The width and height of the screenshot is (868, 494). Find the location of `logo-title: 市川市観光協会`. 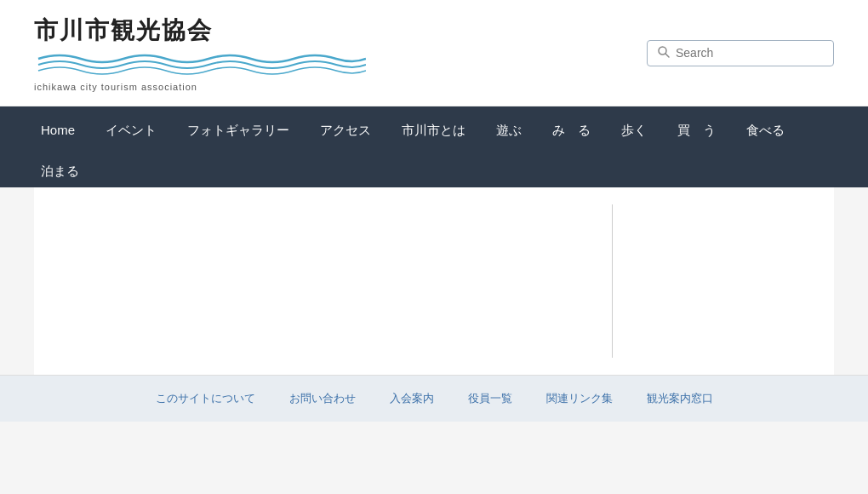

logo-title: 市川市観光協会 is located at coordinates (123, 31).